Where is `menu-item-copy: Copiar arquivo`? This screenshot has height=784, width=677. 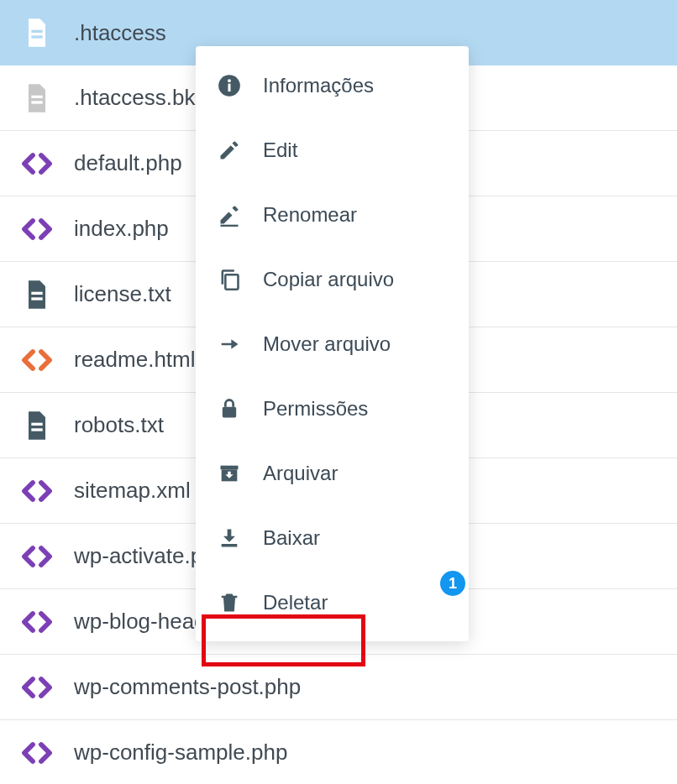 menu-item-copy: Copiar arquivo is located at coordinates (333, 279).